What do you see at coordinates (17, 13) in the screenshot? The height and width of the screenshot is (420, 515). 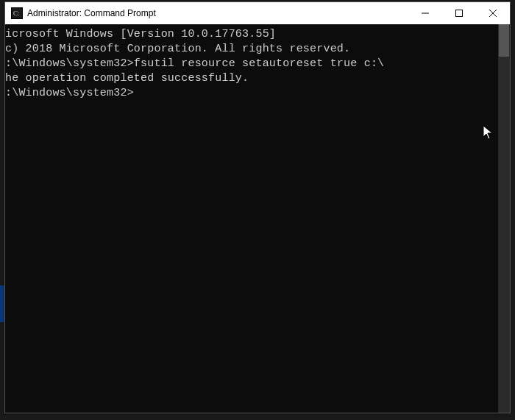 I see `cmd-icon: C:` at bounding box center [17, 13].